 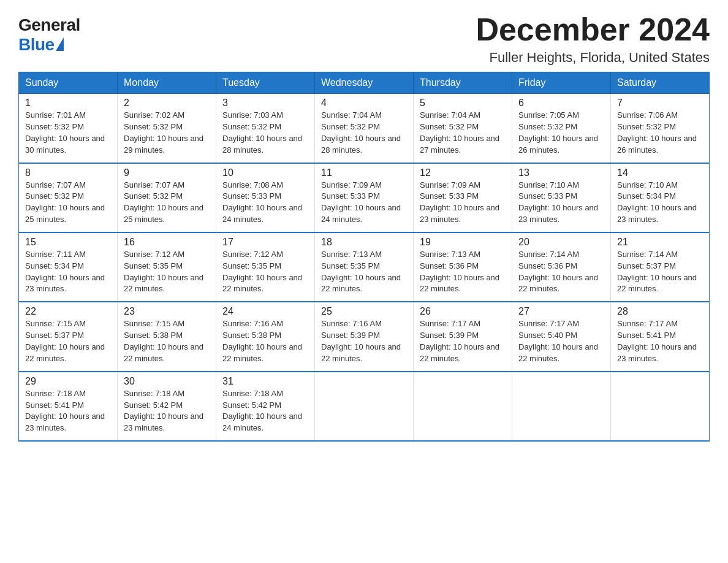 What do you see at coordinates (561, 197) in the screenshot?
I see `calendar-day-cell: 13Sunrise: 7:10 AMSunset: 5:33 PMDayligh…` at bounding box center [561, 197].